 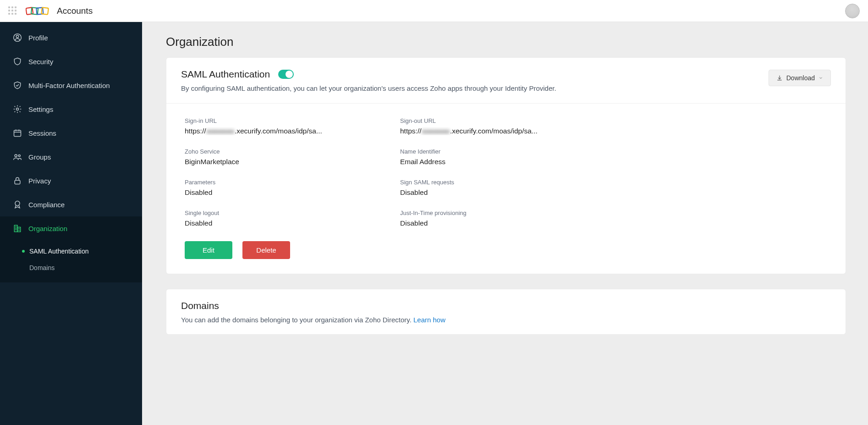 I want to click on shield-check-icon, so click(x=17, y=85).